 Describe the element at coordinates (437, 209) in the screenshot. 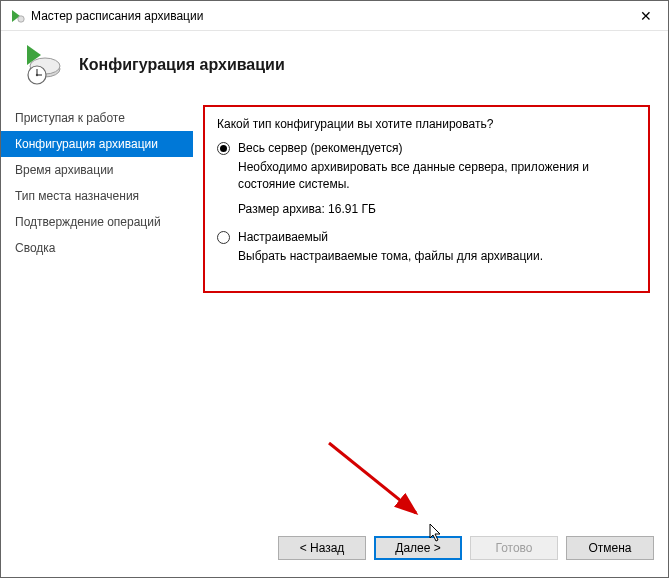

I see `backup-size-line: Размер архива: 16.91 ГБ` at that location.